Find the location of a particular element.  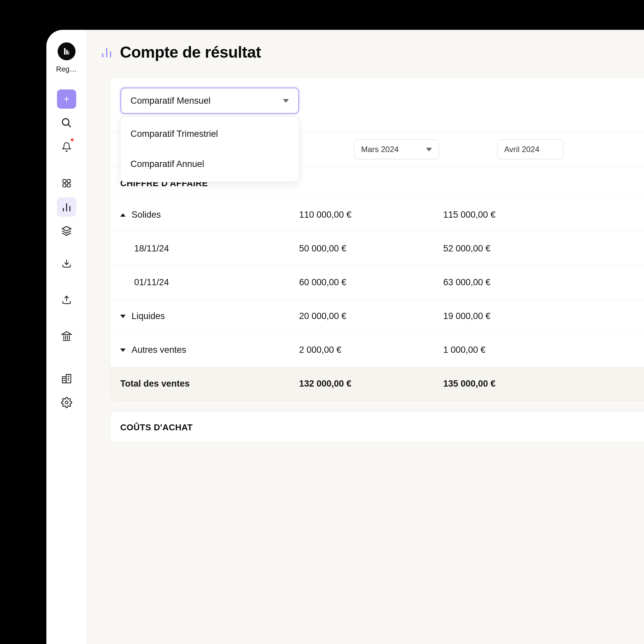

upload-icon is located at coordinates (67, 300).